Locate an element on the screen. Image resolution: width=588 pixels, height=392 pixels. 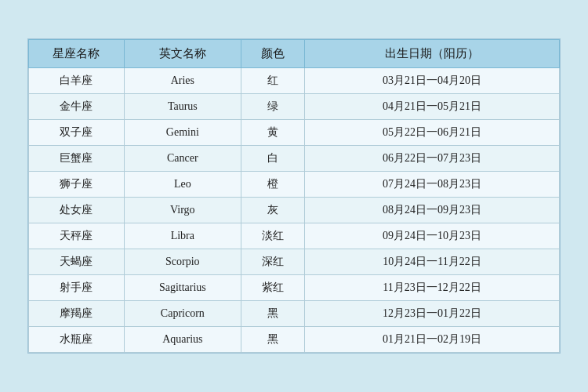
cell-date: 05月22日一06月21日 is located at coordinates (433, 133).